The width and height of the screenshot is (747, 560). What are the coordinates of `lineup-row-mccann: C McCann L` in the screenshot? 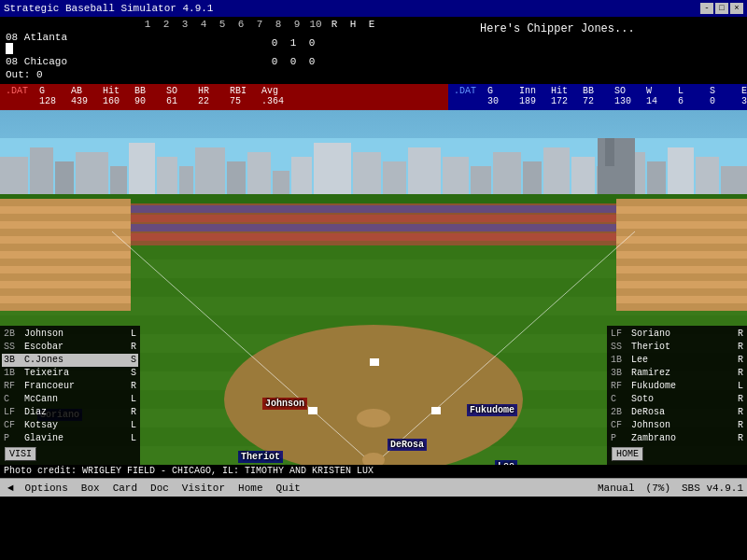 It's located at (70, 399).